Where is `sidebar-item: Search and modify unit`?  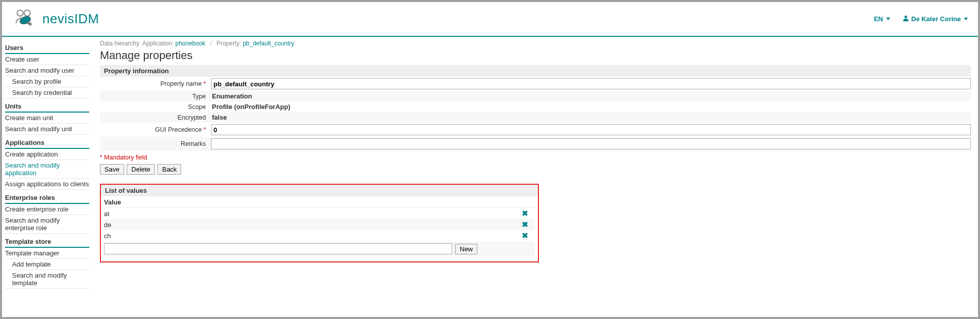 sidebar-item: Search and modify unit is located at coordinates (47, 129).